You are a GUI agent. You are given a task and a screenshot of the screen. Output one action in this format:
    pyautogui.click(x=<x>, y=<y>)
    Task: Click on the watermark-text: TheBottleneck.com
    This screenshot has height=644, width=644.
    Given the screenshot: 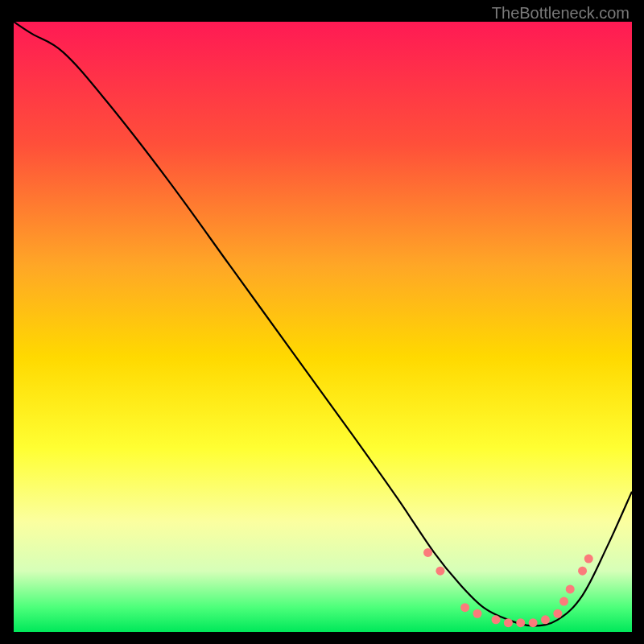 What is the action you would take?
    pyautogui.click(x=560, y=13)
    